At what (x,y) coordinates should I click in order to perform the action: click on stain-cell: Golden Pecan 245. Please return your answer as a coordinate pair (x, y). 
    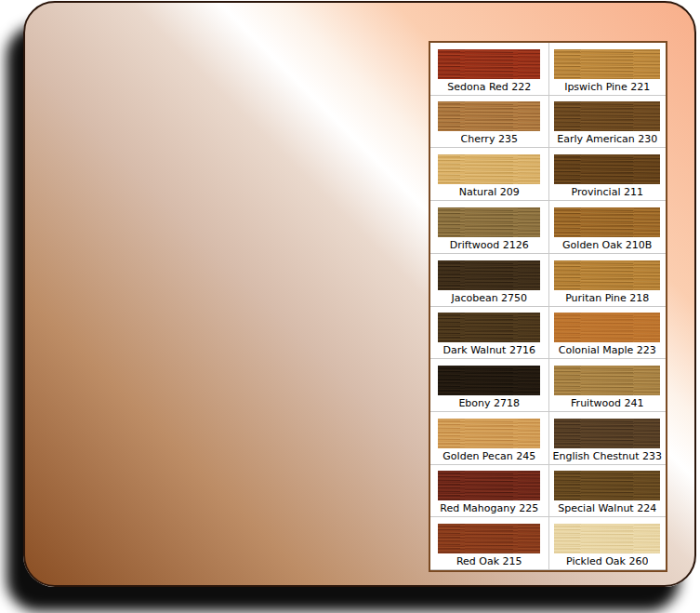
    Looking at the image, I should click on (489, 439).